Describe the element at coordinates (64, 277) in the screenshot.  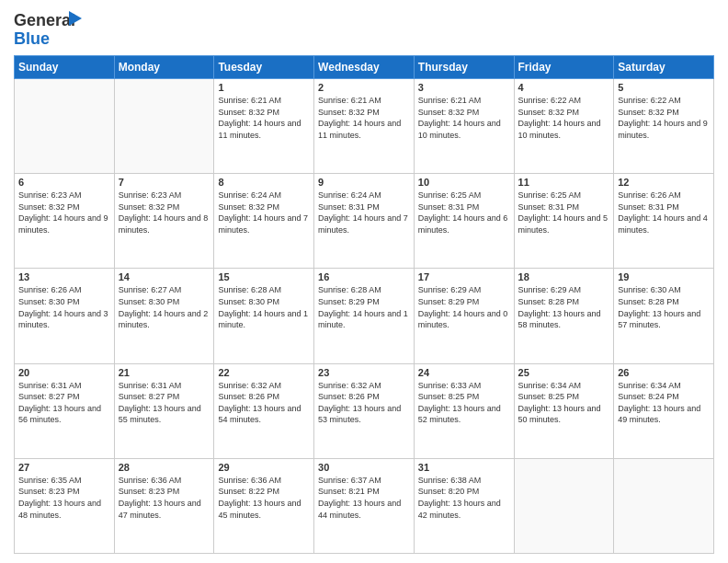
I see `day-number: 13` at that location.